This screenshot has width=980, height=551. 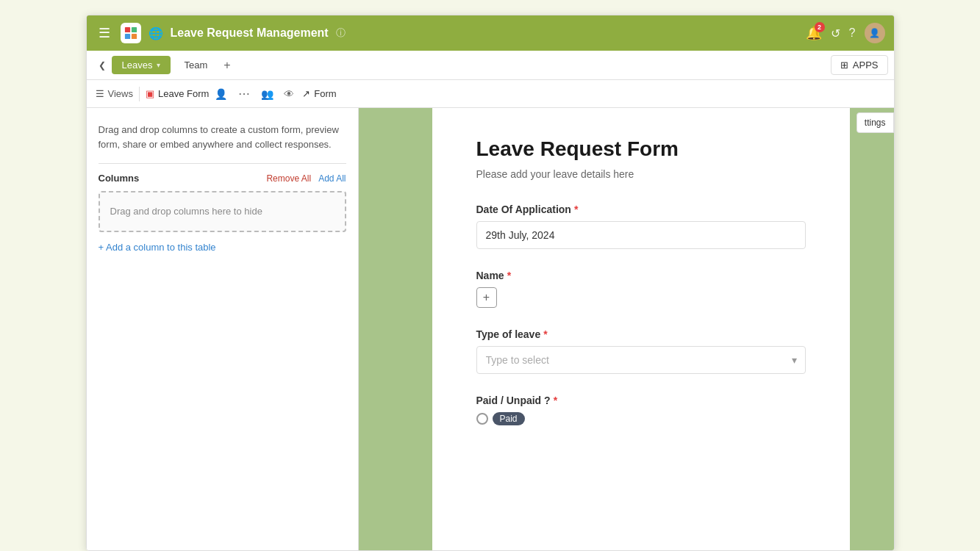 I want to click on users-settings-icon: 👤, so click(x=221, y=94).